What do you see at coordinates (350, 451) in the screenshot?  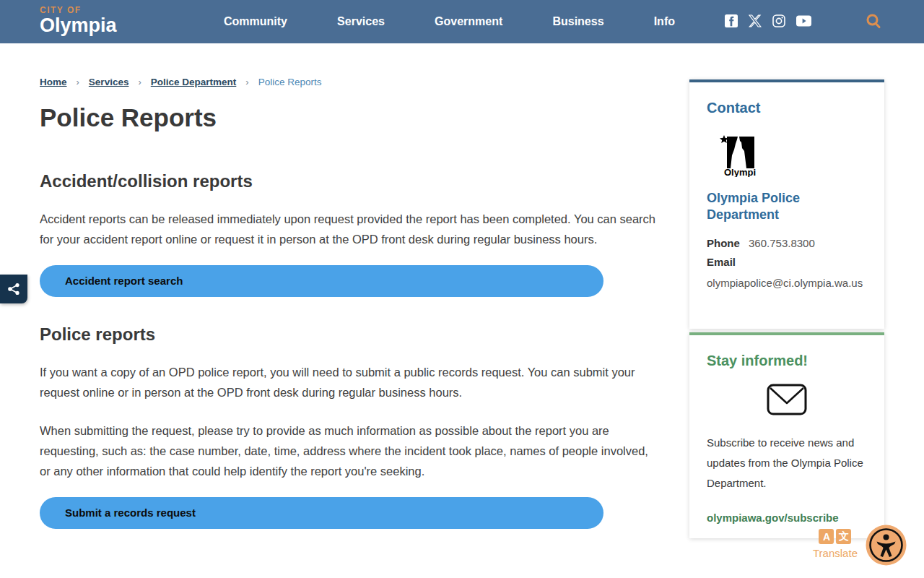 I see `paragraph-police-reports-2: When submitting the request, please try …` at bounding box center [350, 451].